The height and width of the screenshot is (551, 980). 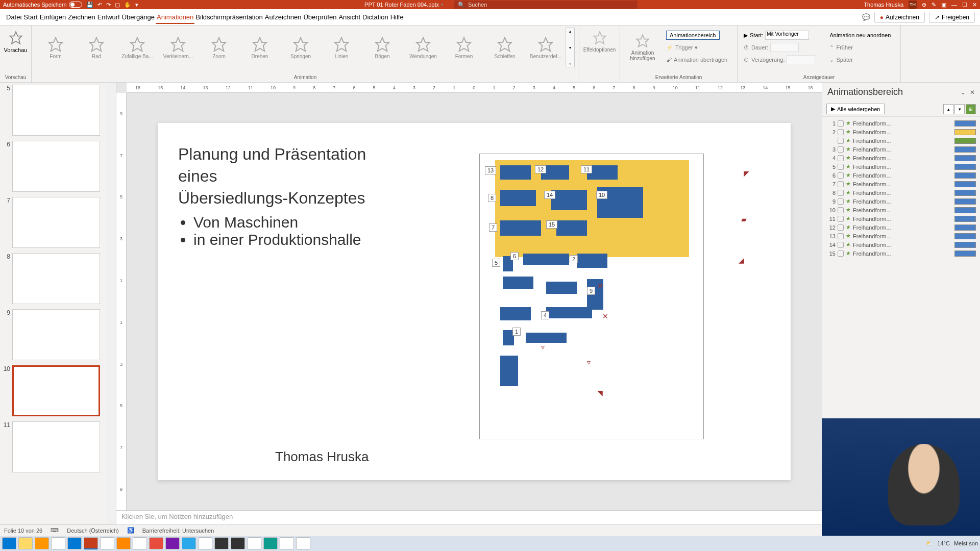 I want to click on menu-datei: Datei, so click(x=14, y=17).